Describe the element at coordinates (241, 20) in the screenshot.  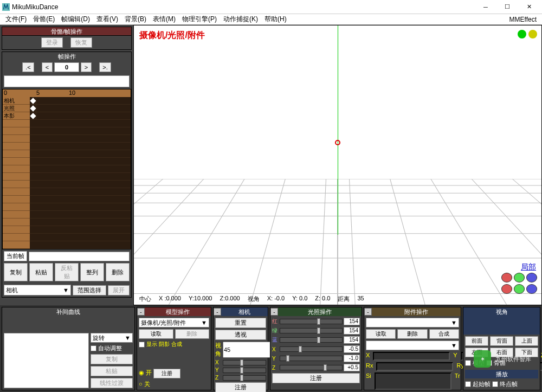
I see `menu-mocap: 动作捕捉(K)` at that location.